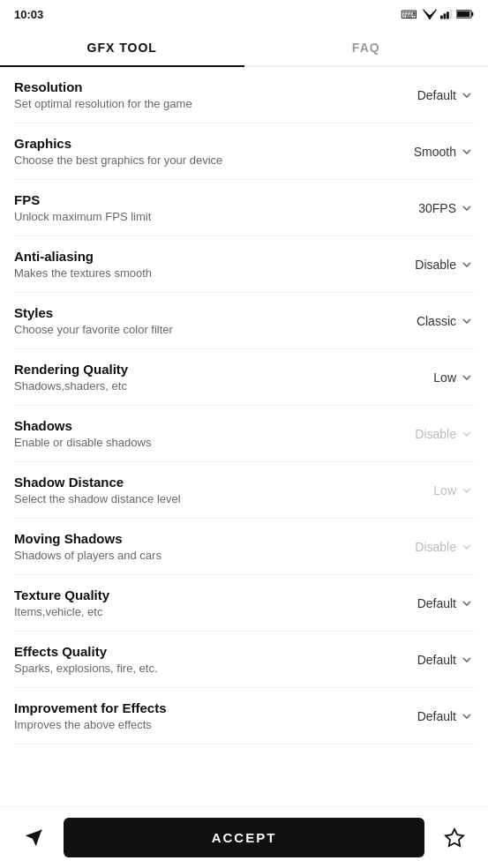 The height and width of the screenshot is (868, 488). I want to click on setting-row: FPSUnlock maximum FPS limit30FPS, so click(244, 208).